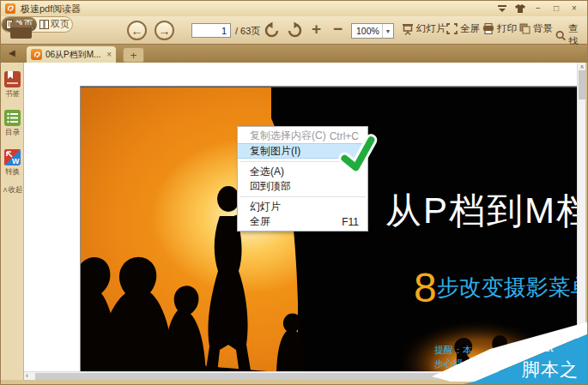  Describe the element at coordinates (373, 31) in the screenshot. I see `zoom-level-select: 100% ▼` at that location.